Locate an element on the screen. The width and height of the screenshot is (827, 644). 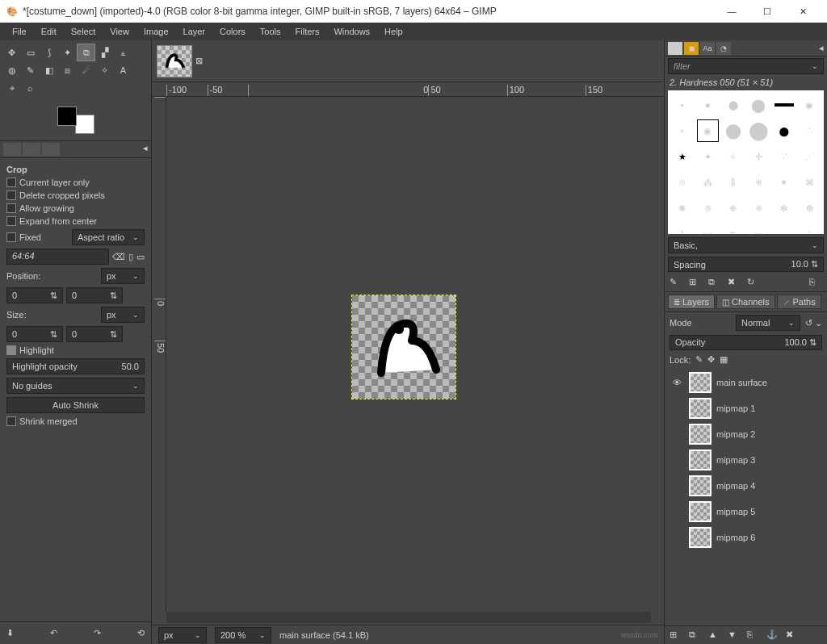
layer-row: mipmap 2 is located at coordinates (746, 434).